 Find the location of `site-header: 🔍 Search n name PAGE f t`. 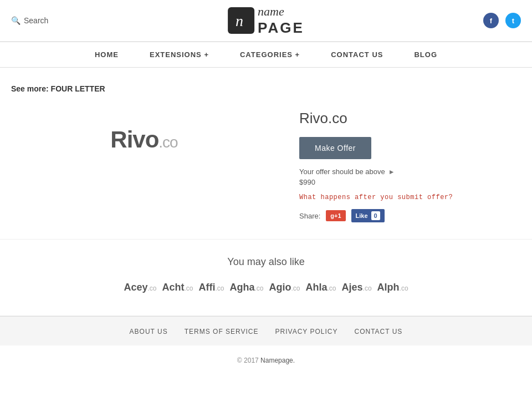

site-header: 🔍 Search n name PAGE f t is located at coordinates (266, 21).